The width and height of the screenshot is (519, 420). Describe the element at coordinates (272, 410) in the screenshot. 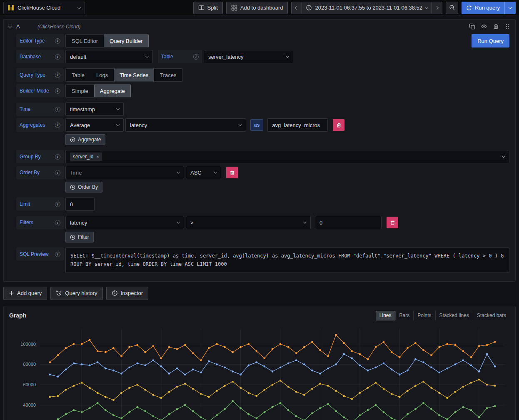

I see `series-line` at that location.